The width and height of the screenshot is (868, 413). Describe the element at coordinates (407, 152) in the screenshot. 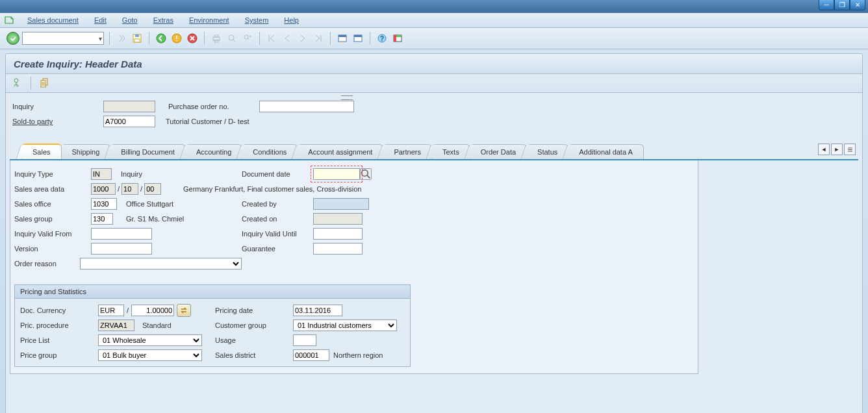

I see `tab-partners: Partners` at that location.